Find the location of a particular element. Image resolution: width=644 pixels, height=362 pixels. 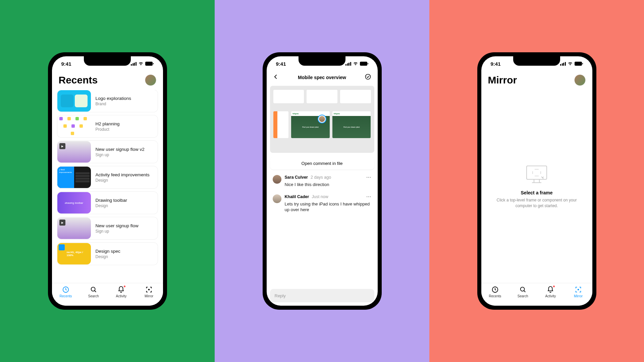

empty-title: Select a frame is located at coordinates (537, 193).